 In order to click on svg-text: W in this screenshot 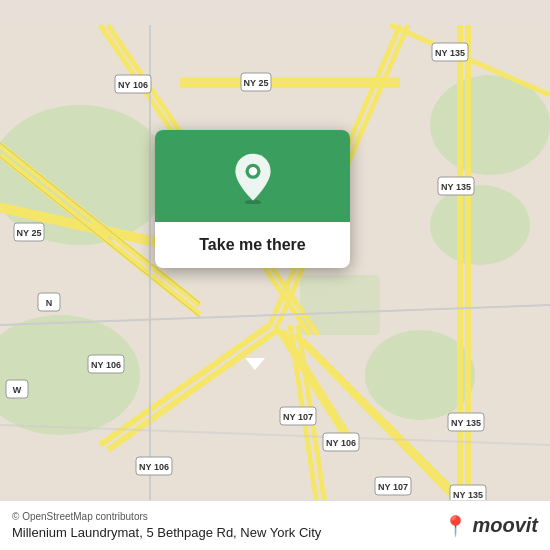, I will do `click(18, 390)`.